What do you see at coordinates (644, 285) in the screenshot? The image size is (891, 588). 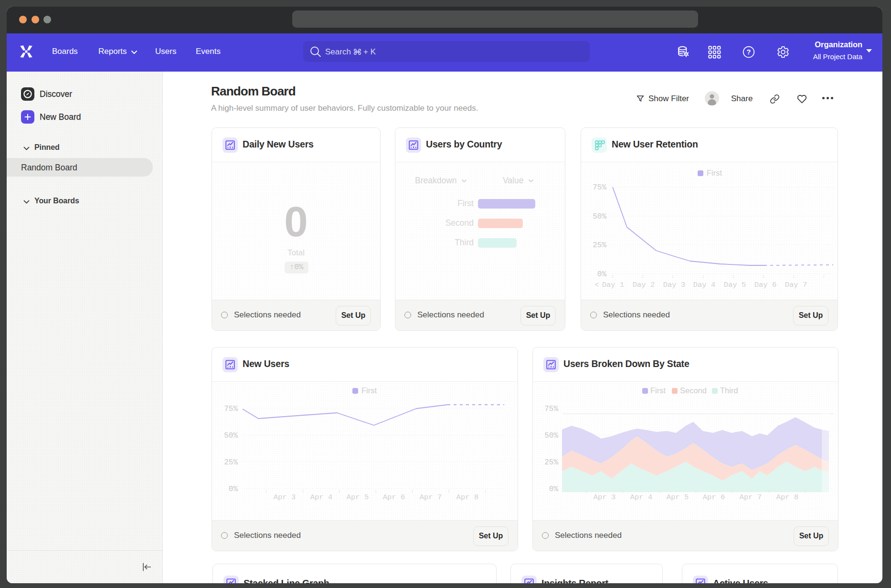 I see `svg-text: Day 2` at bounding box center [644, 285].